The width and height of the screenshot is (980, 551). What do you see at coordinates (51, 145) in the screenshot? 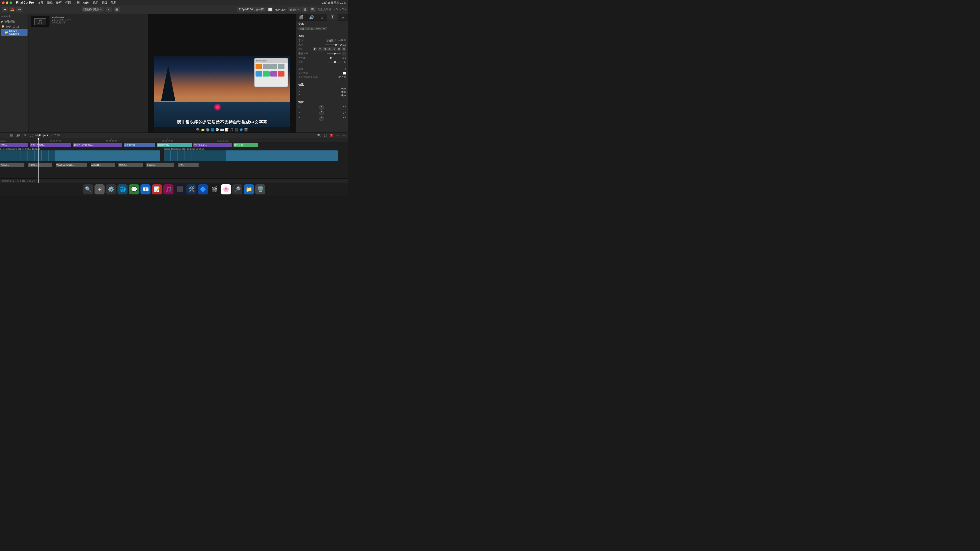
I see `caption-clip-1: 作为一个视频...` at bounding box center [51, 145].